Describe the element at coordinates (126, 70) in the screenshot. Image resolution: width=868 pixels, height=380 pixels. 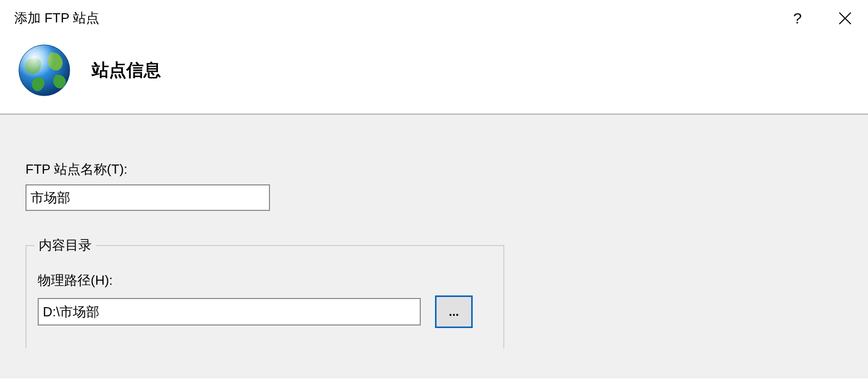
I see `page-heading: 站点信息` at that location.